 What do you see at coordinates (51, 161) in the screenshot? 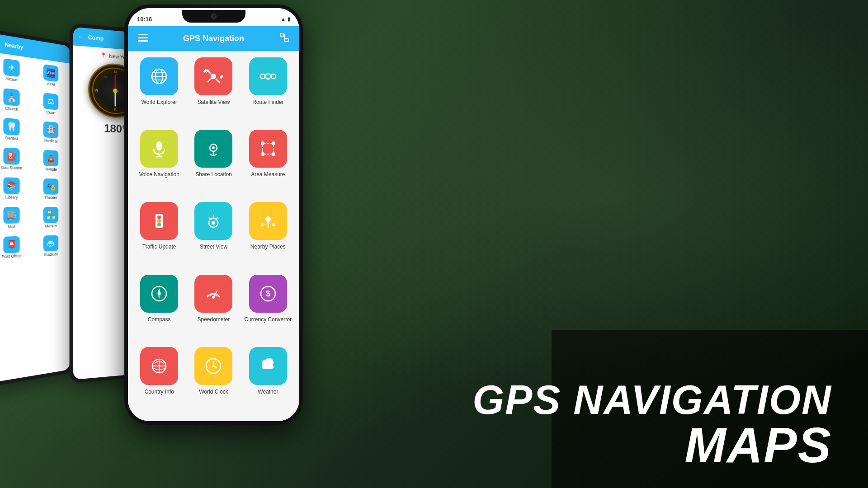
I see `nearby-item: 🛕 Temple` at bounding box center [51, 161].